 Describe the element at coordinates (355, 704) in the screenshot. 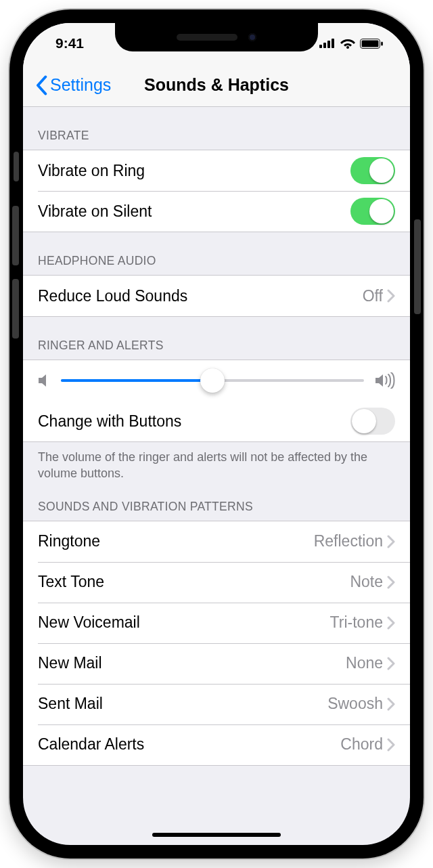

I see `row-detail: Swoosh` at that location.